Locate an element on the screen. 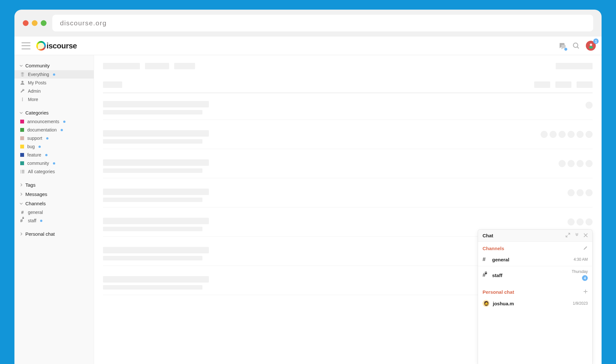 The width and height of the screenshot is (616, 364). chat-channel-time: 4:30 AM is located at coordinates (581, 259).